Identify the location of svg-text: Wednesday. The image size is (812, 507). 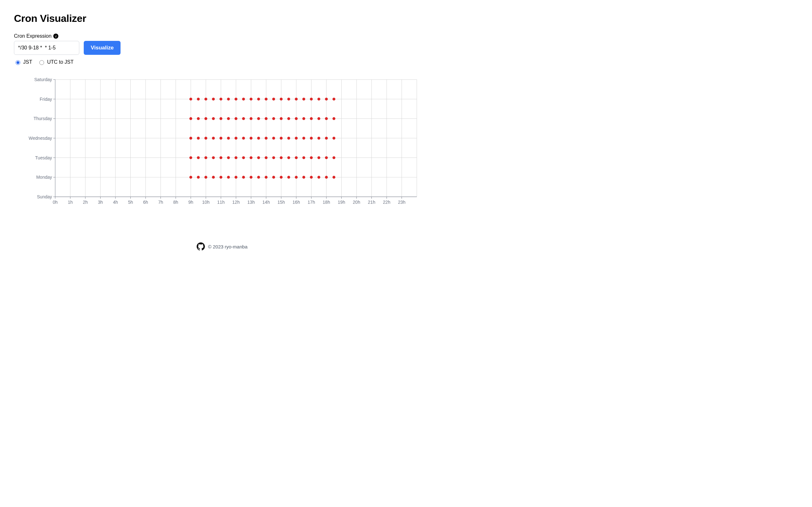
(40, 138).